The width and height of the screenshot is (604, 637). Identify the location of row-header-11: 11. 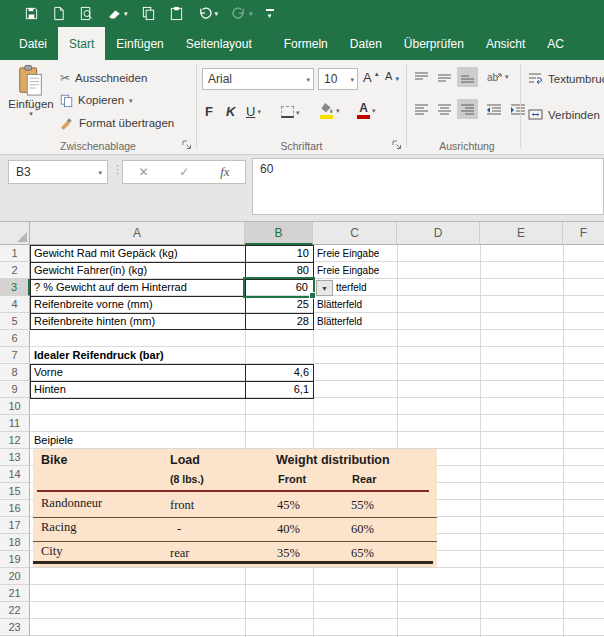
(15, 424).